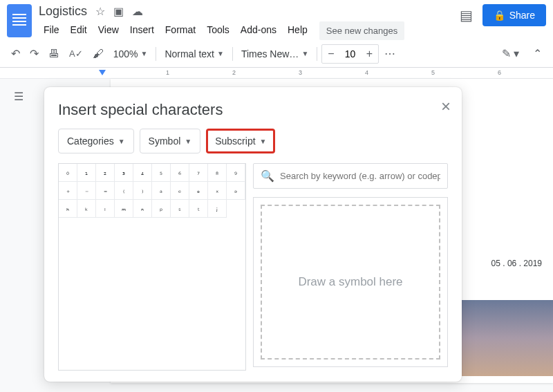 The image size is (553, 392). What do you see at coordinates (189, 54) in the screenshot?
I see `style-value: Normal text` at bounding box center [189, 54].